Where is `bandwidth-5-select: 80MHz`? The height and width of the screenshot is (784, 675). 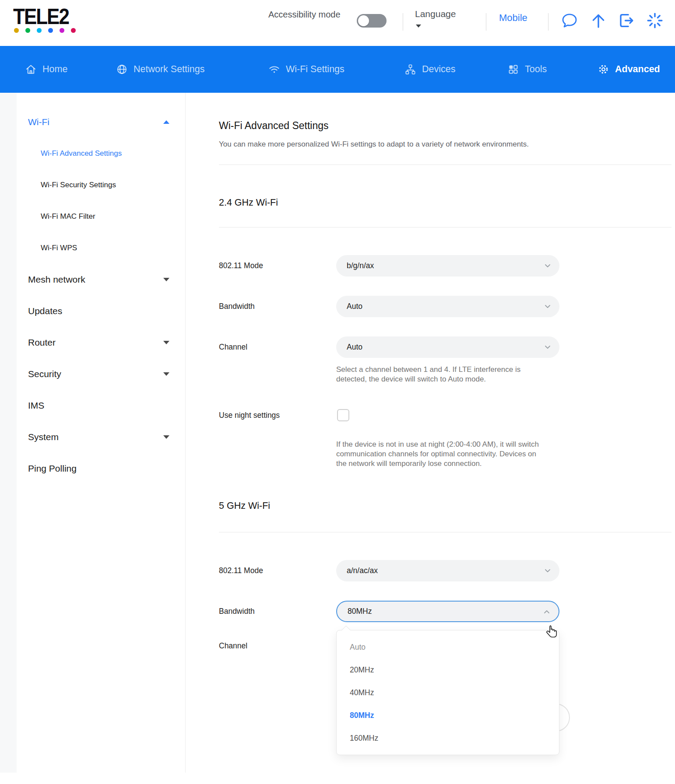 bandwidth-5-select: 80MHz is located at coordinates (448, 612).